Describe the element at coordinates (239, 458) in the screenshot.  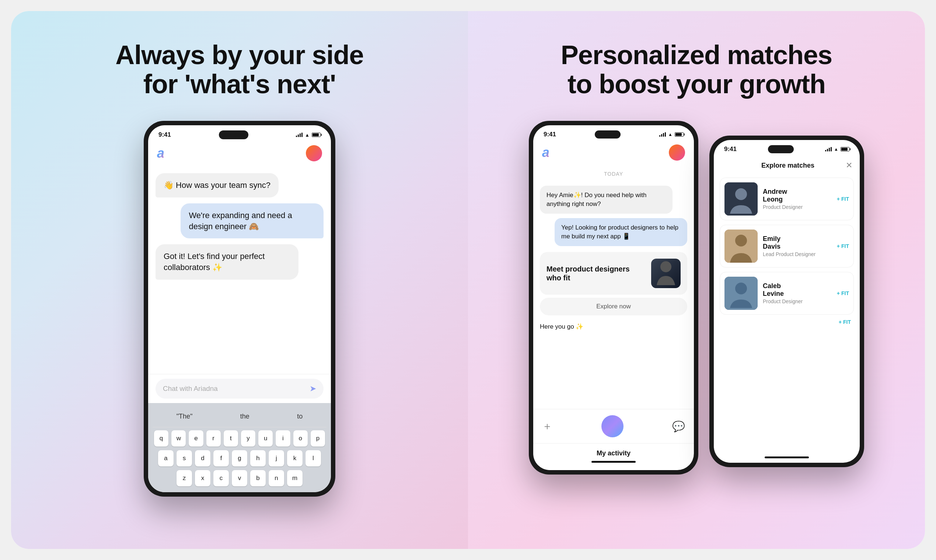
I see `key-g: g` at that location.